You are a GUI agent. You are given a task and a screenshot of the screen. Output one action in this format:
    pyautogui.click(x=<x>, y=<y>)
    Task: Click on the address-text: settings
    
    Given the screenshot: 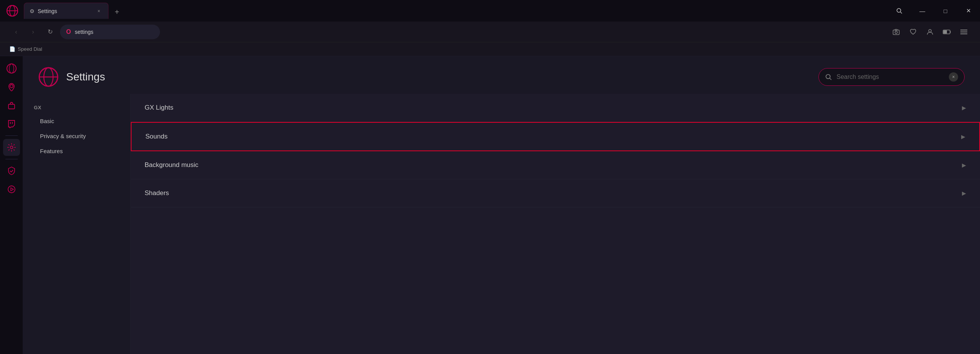 What is the action you would take?
    pyautogui.click(x=84, y=32)
    